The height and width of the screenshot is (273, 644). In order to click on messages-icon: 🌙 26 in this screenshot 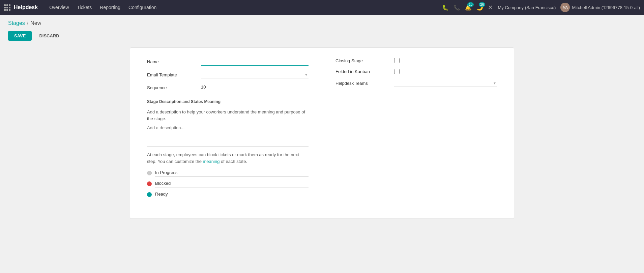, I will do `click(480, 7)`.